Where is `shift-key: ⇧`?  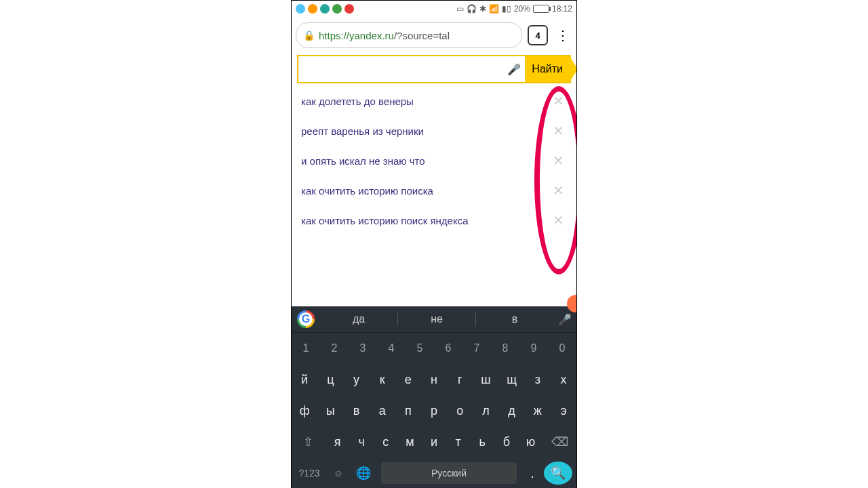 shift-key: ⇧ is located at coordinates (309, 442).